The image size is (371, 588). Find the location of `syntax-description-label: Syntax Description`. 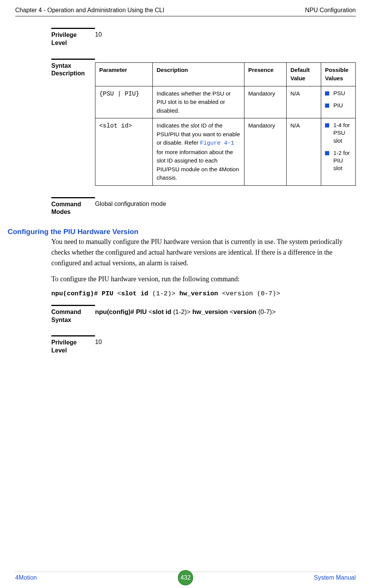

syntax-description-label: Syntax Description is located at coordinates (73, 122).